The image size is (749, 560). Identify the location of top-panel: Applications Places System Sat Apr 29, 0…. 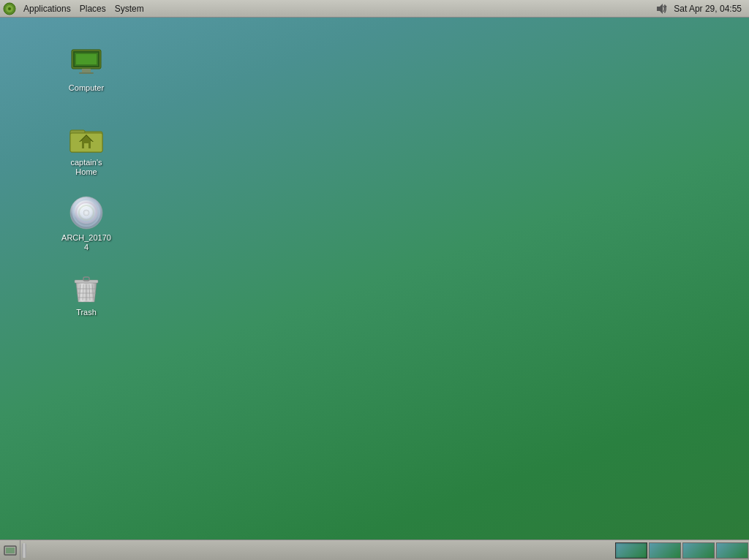
(374, 9).